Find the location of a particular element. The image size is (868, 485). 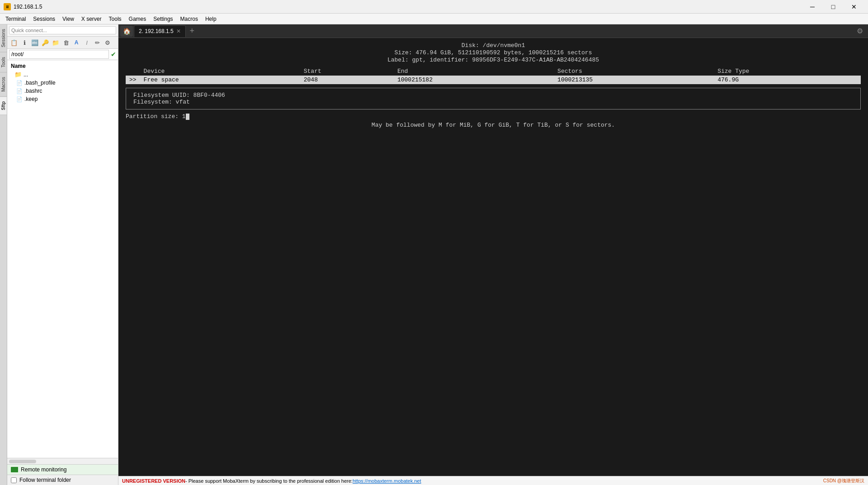

cursor-block is located at coordinates (188, 117).